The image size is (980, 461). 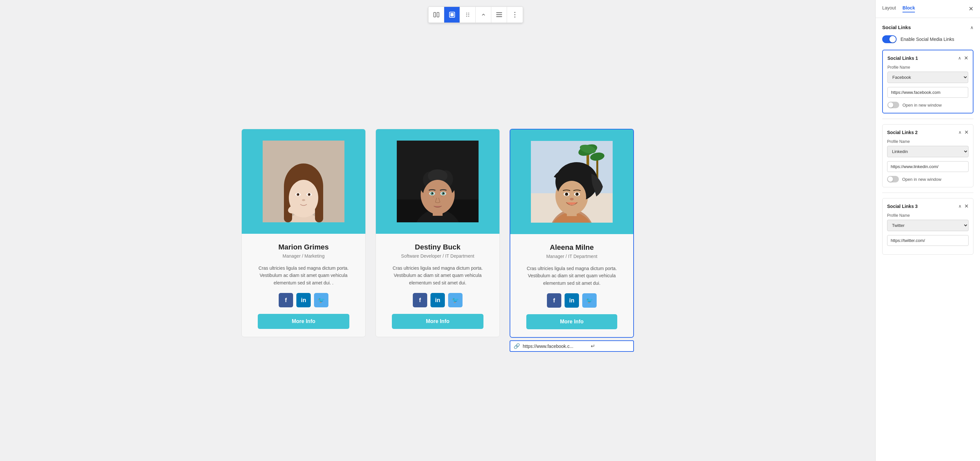 I want to click on enable-social-toggle, so click(x=889, y=39).